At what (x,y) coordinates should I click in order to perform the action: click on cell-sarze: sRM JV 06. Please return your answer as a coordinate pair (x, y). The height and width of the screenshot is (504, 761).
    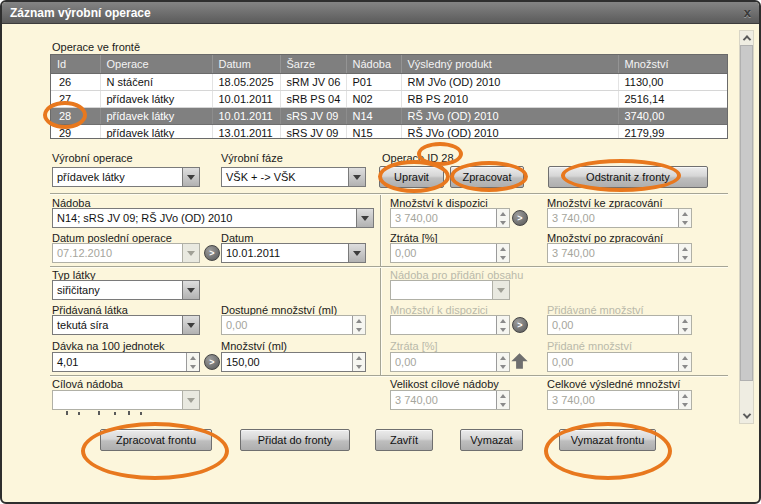
    Looking at the image, I should click on (313, 82).